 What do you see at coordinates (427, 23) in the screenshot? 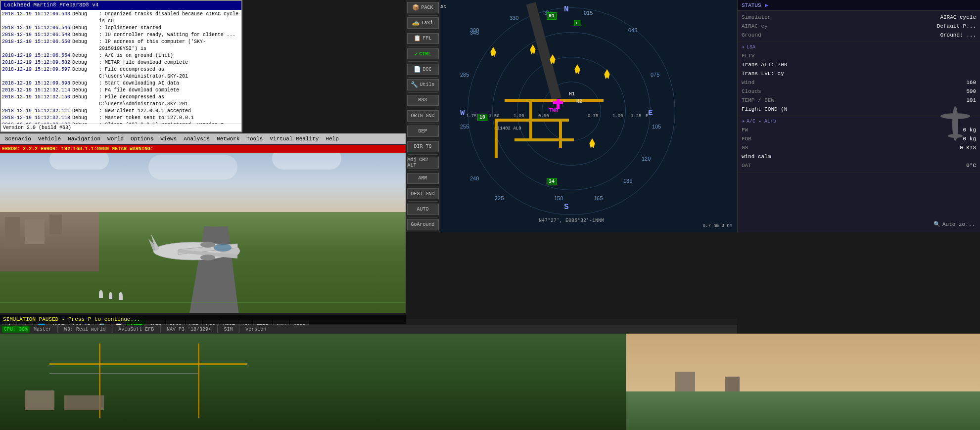
I see `rp-btn-label: Taxi` at bounding box center [427, 23].